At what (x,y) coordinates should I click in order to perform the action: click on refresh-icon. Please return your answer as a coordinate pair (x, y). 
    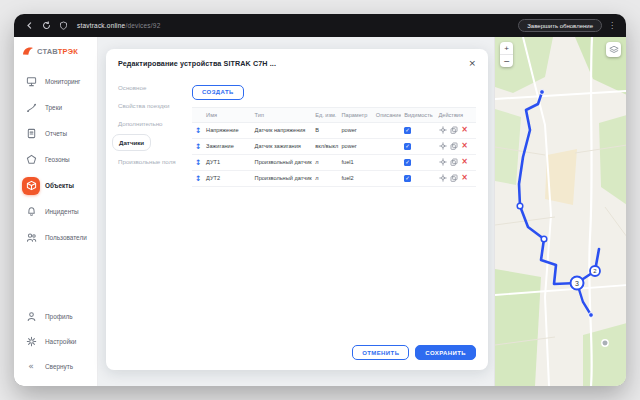
    Looking at the image, I should click on (46, 26).